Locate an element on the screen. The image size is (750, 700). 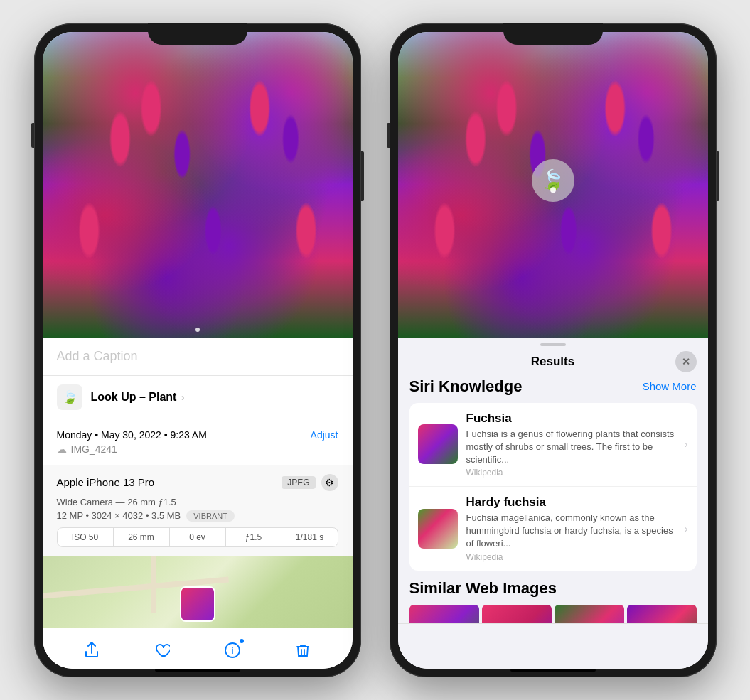
filename: IMG_4241 is located at coordinates (94, 449).